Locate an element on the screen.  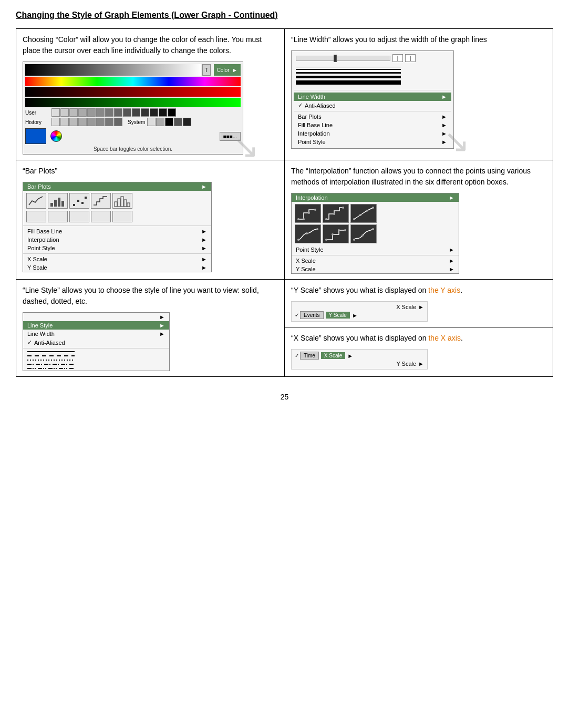
interpolation-screenshot: Interpolation► is located at coordinates (419, 233).